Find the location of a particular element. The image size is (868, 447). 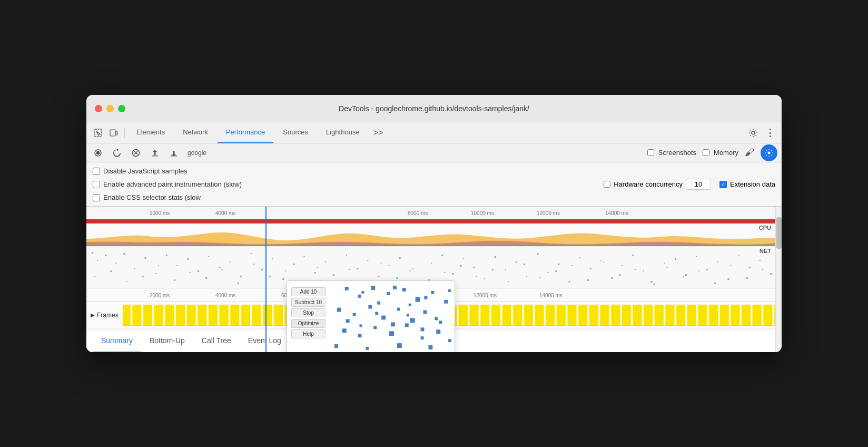

disable-js-samples-label: Disable JavaScript samples is located at coordinates (145, 171).